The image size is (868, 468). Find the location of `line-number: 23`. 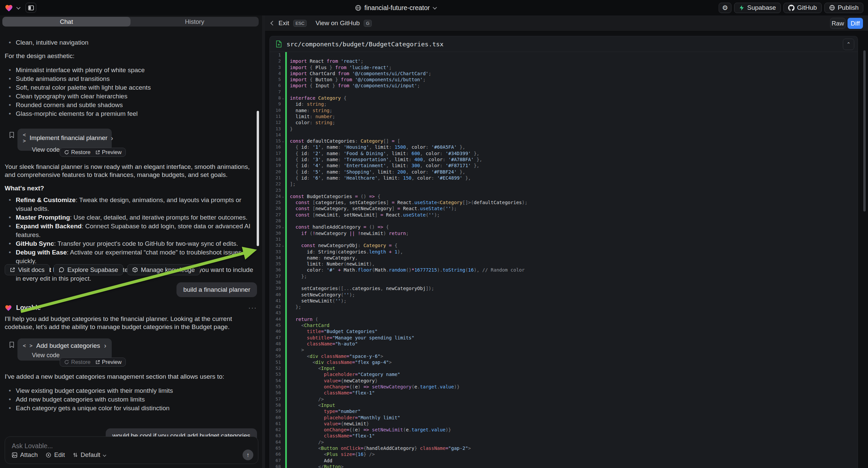

line-number: 23 is located at coordinates (275, 191).